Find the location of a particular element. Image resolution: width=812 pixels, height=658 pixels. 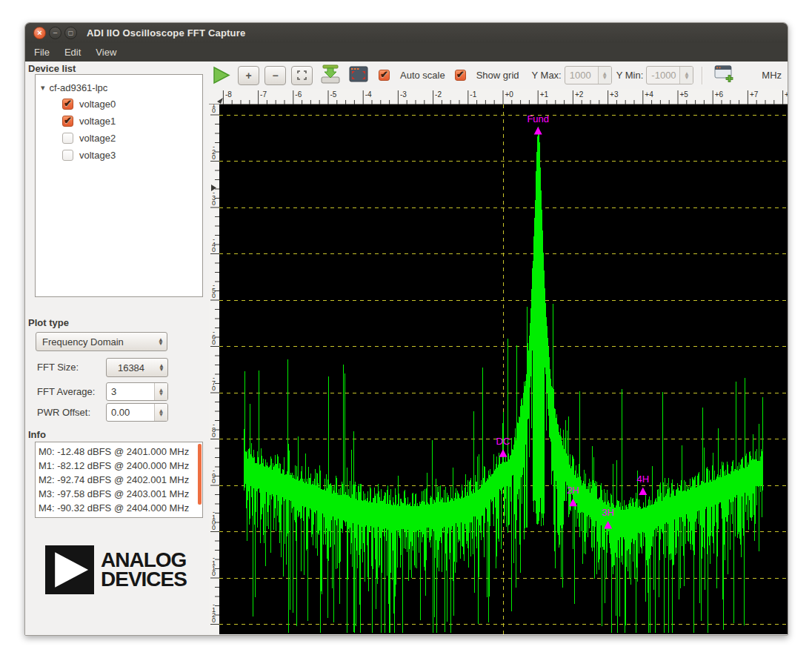

y-min-value: -1000 is located at coordinates (663, 76).